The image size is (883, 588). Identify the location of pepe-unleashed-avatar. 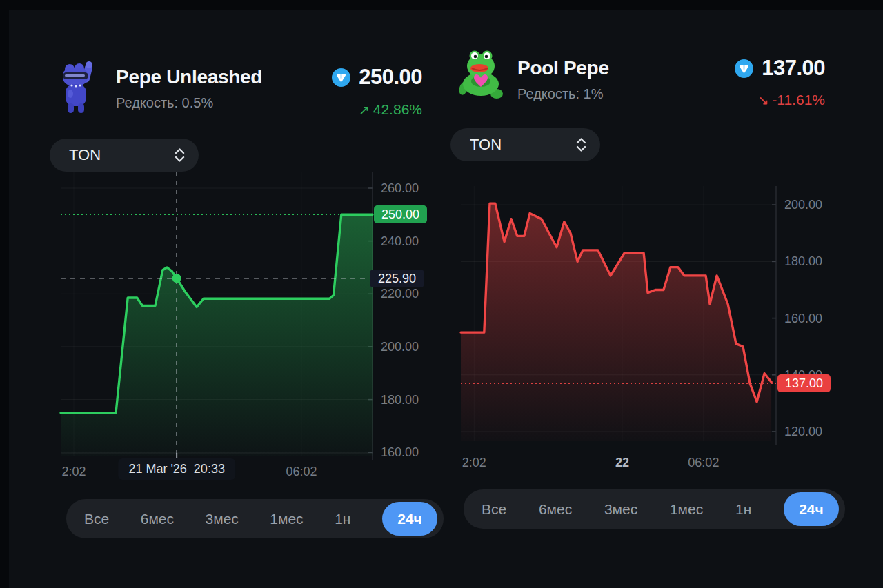
(77, 87).